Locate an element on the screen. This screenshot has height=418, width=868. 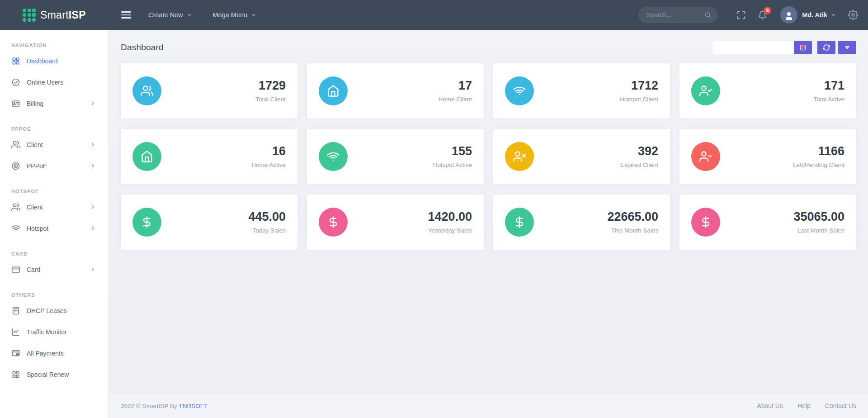
brand-name: SmartISP is located at coordinates (63, 15).